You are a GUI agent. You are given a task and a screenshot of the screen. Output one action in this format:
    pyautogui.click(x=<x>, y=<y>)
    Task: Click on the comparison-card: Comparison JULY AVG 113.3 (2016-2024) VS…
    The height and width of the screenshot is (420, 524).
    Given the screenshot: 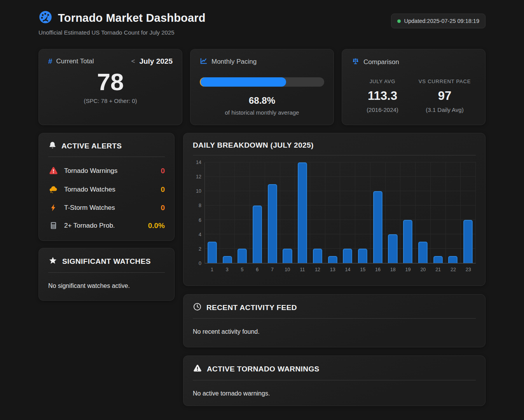 What is the action you would take?
    pyautogui.click(x=414, y=87)
    